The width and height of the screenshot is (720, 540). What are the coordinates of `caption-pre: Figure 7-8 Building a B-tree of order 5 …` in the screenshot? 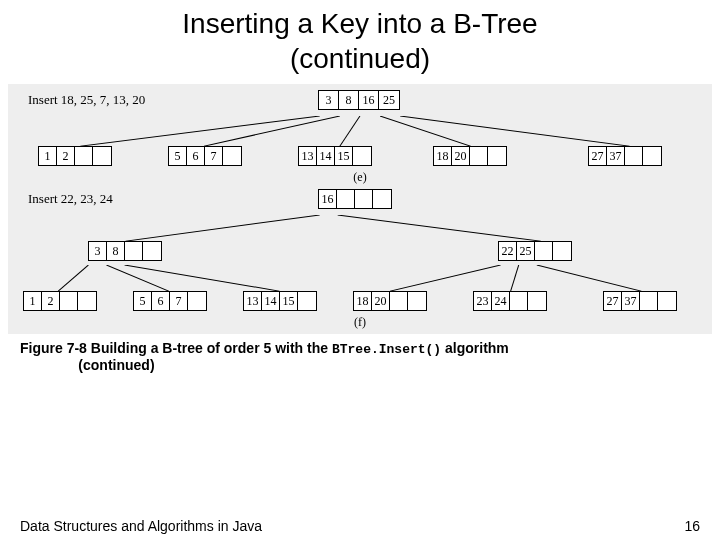 It's located at (176, 348).